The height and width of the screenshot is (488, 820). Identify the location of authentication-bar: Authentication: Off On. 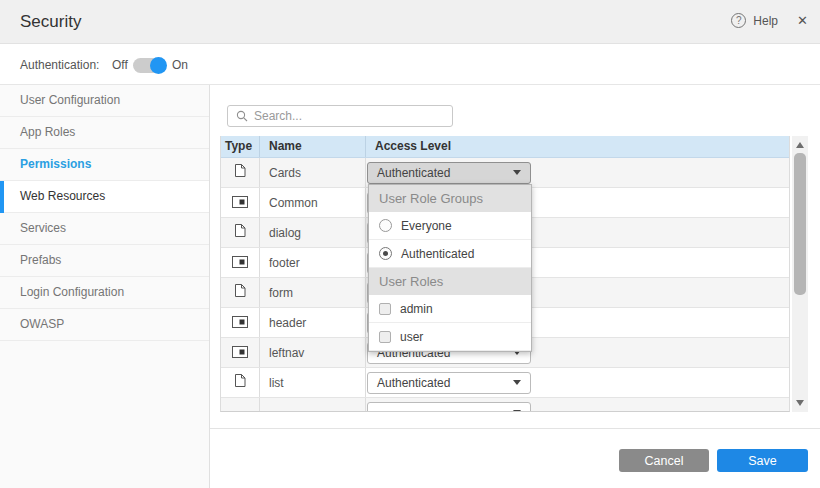
(410, 64).